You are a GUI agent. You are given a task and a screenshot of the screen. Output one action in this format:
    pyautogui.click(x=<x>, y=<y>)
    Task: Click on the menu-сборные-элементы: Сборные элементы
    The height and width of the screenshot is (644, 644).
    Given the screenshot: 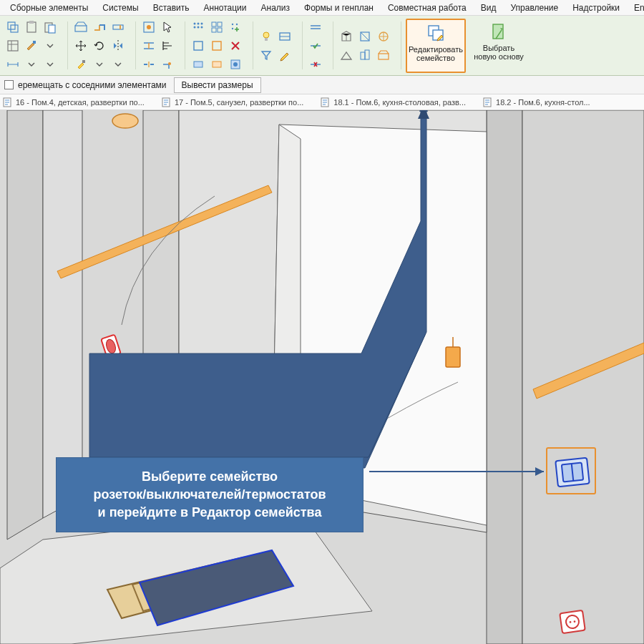 What is the action you would take?
    pyautogui.click(x=49, y=8)
    